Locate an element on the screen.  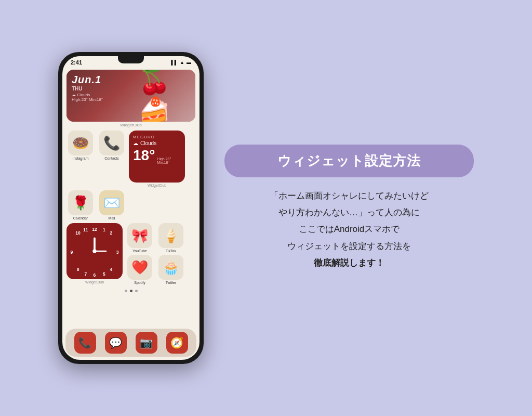
battery-icon: ▬ is located at coordinates (189, 62).